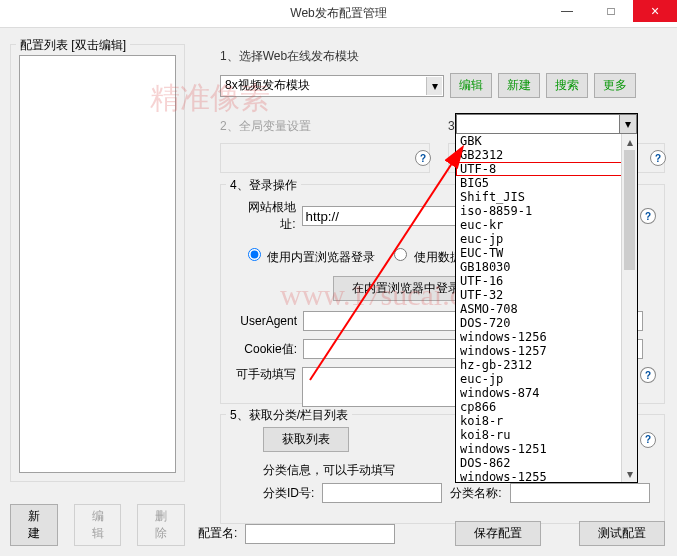  What do you see at coordinates (442, 56) in the screenshot?
I see `step1-label: 1、选择Web在线发布模块` at bounding box center [442, 56].